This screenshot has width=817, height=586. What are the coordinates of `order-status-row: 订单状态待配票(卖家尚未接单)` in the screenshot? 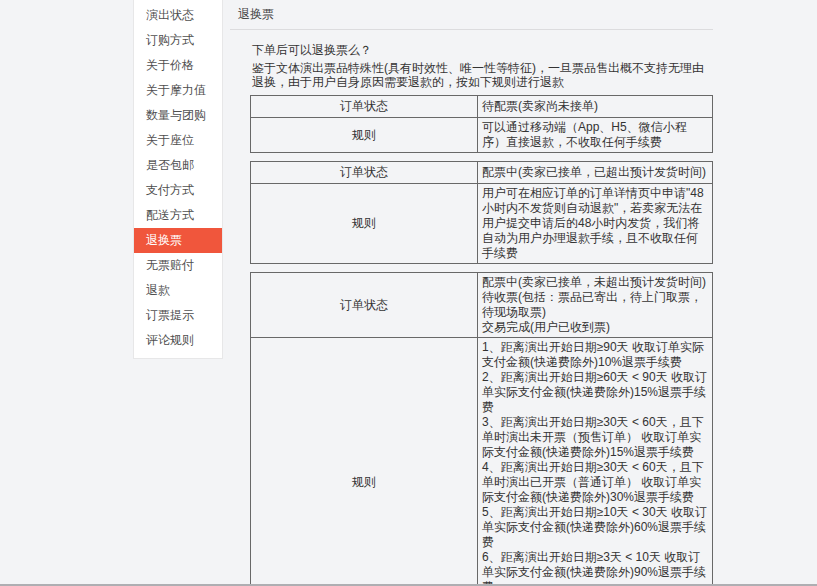 It's located at (482, 107).